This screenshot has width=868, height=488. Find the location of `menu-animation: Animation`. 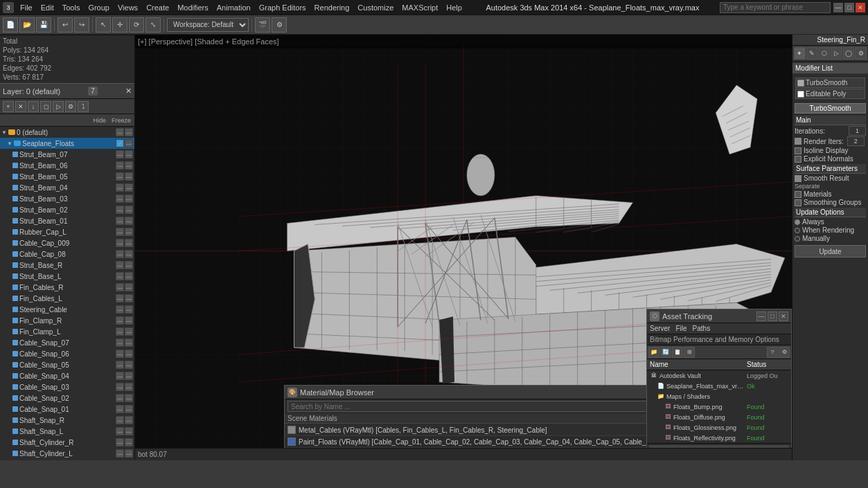

menu-animation: Animation is located at coordinates (234, 8).